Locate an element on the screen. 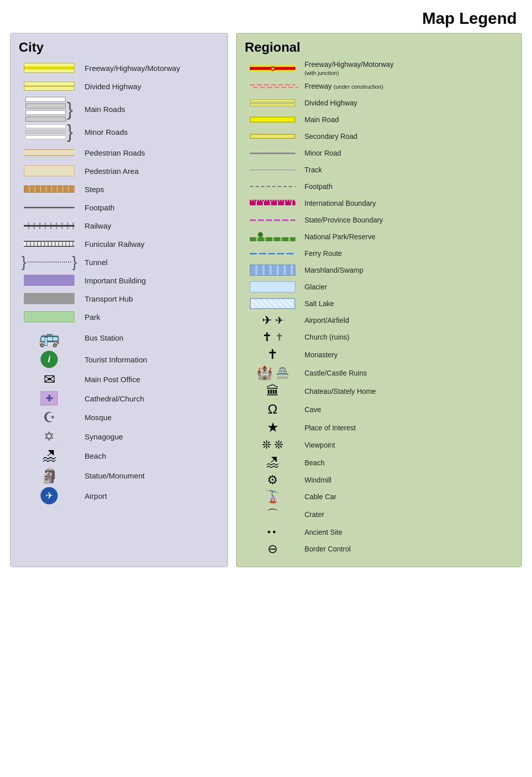 This screenshot has height=777, width=532. reg-list-item: Divided Highway is located at coordinates (379, 103).